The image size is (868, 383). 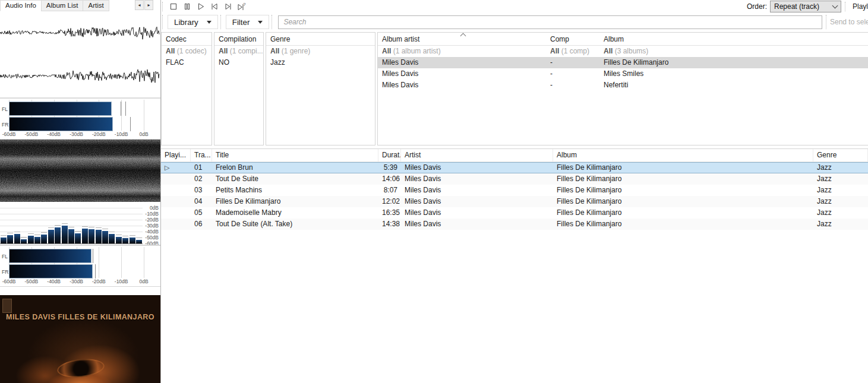 What do you see at coordinates (5, 272) in the screenshot?
I see `channel-label: FR` at bounding box center [5, 272].